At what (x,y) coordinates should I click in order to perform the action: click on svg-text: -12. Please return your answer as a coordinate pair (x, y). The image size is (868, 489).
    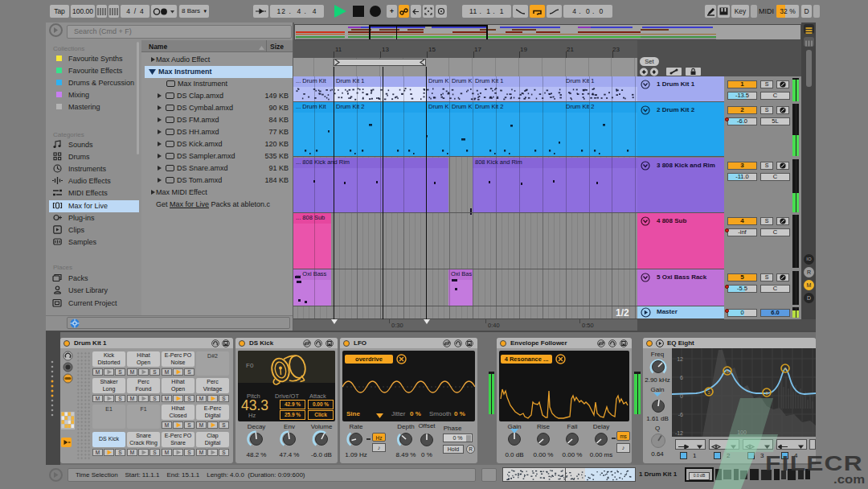
    Looking at the image, I should click on (679, 433).